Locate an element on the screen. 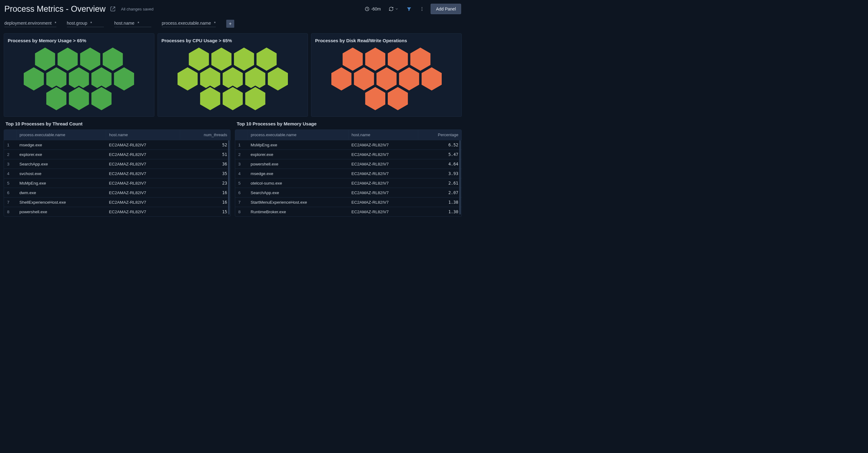 The width and height of the screenshot is (868, 453). threads-table: process.executable.name host.name num_th… is located at coordinates (117, 173).